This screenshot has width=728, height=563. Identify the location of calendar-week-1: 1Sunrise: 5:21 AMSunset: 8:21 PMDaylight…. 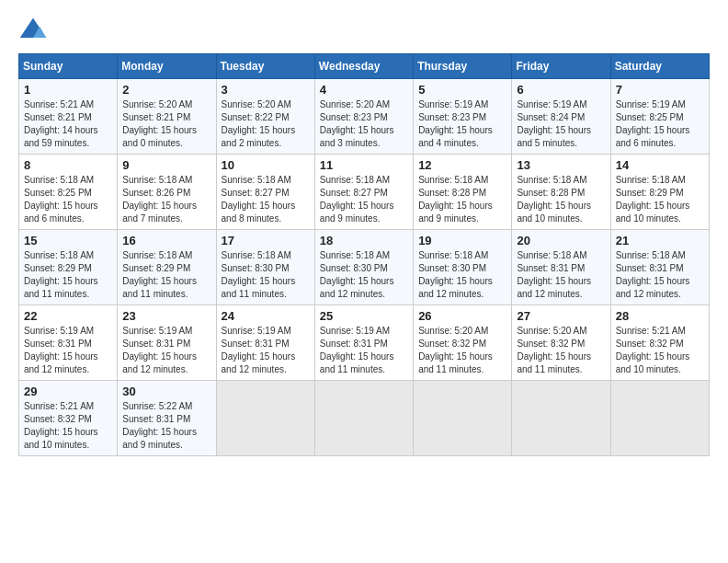
(364, 117).